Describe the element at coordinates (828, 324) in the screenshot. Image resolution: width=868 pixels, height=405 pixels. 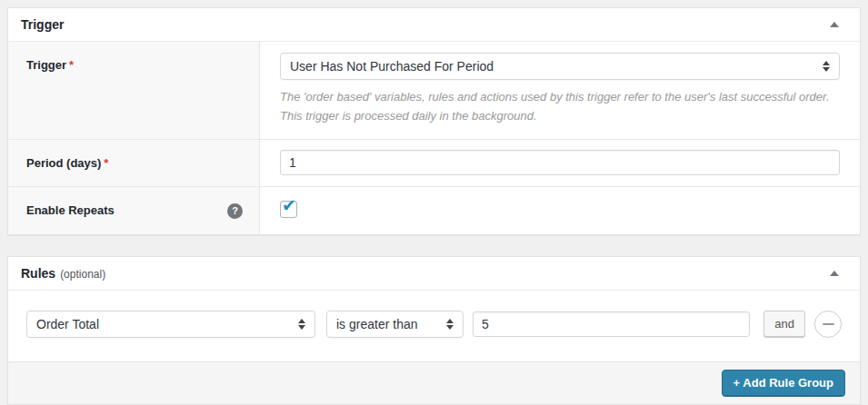
I see `remove-rule-button` at that location.